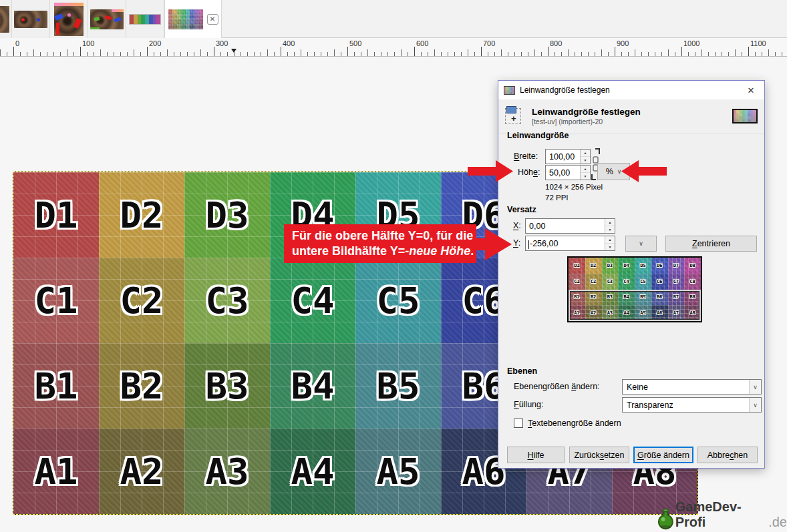 This screenshot has height=532, width=787. I want to click on x-input: 0,00 ▲▼, so click(571, 226).